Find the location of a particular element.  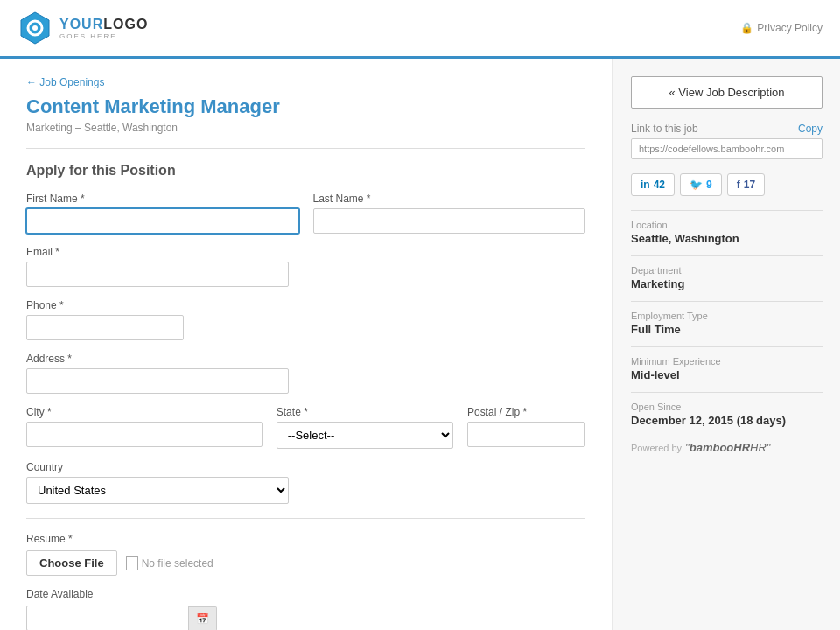

twitter-icon: 🐦 is located at coordinates (696, 185).